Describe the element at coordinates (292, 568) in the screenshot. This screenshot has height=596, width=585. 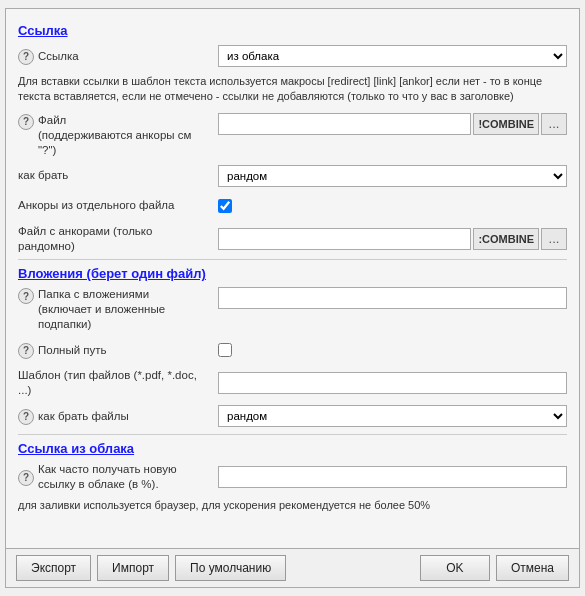
I see `dialog-footer: Экспорт Импорт По умолчанию OK Отмена` at that location.